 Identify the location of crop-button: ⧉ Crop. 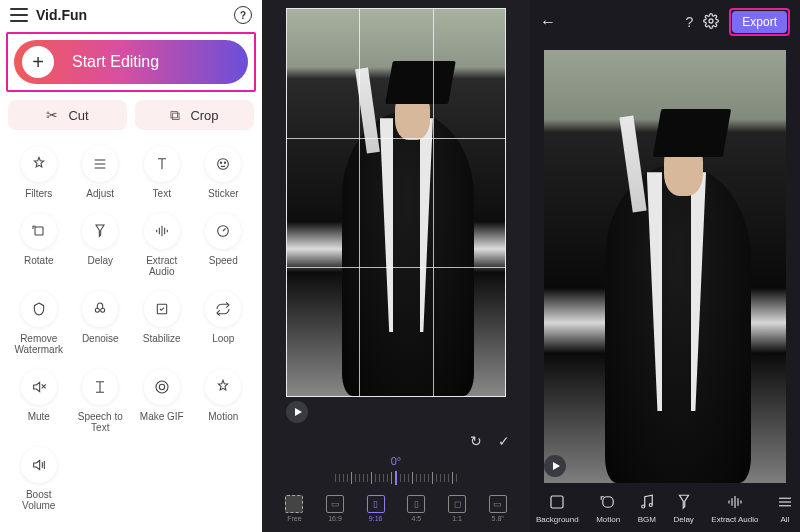
(194, 115).